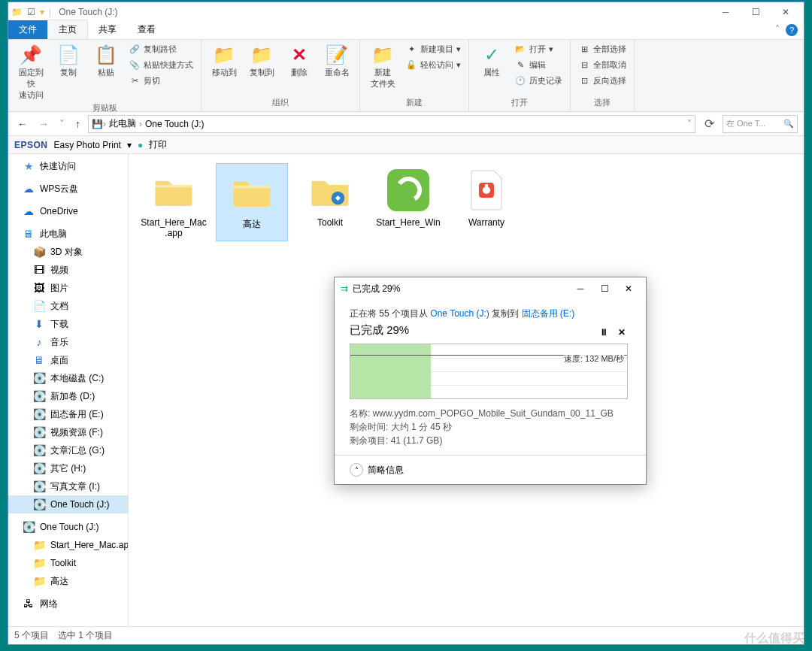 This screenshot has width=812, height=651. What do you see at coordinates (42, 12) in the screenshot?
I see `qat-folder-icon: ▾` at bounding box center [42, 12].